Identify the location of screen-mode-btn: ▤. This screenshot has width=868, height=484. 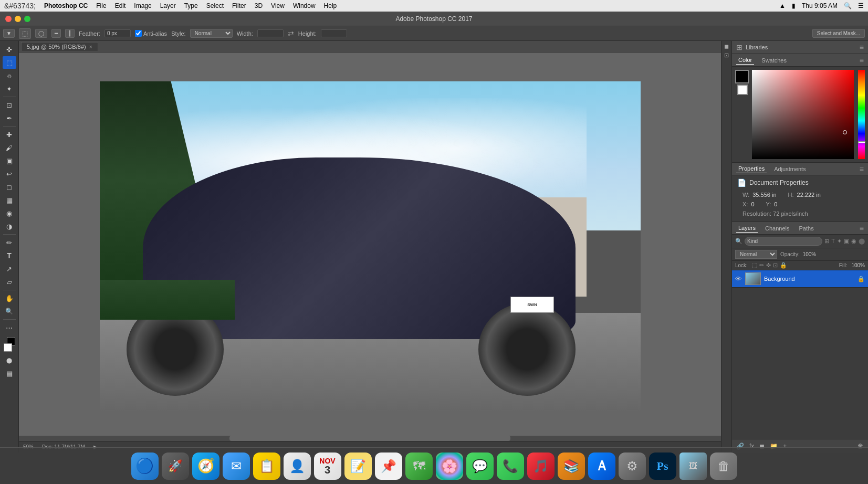
(9, 373).